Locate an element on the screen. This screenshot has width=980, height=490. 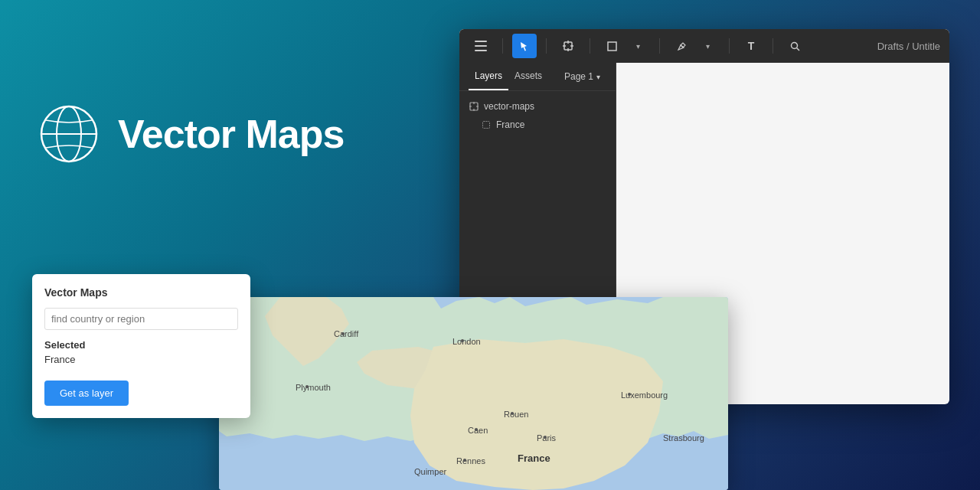
layers-panel: vector-maps France is located at coordinates (537, 116).